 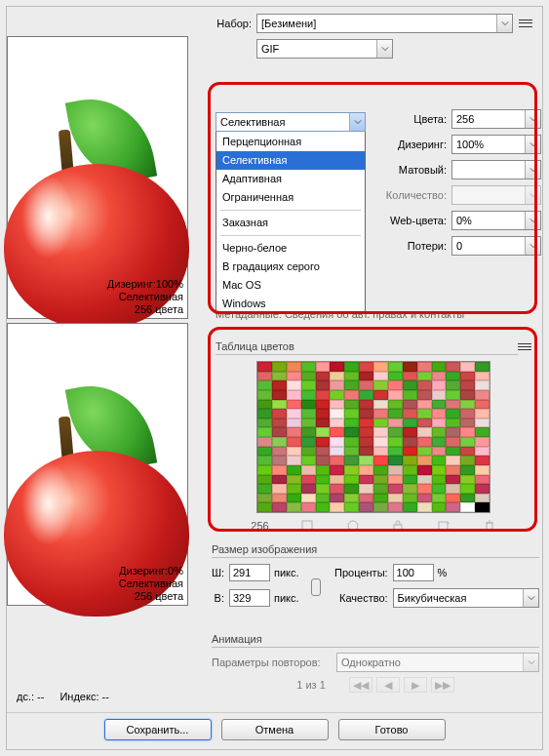 I want to click on menu-icon, so click(x=526, y=23).